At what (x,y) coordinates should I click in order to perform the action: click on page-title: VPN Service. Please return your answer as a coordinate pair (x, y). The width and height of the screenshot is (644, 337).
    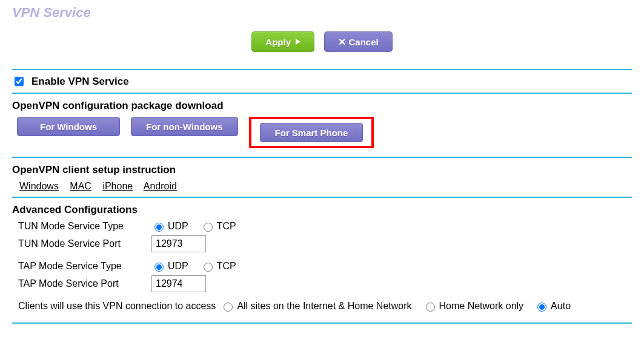
    Looking at the image, I should click on (322, 13).